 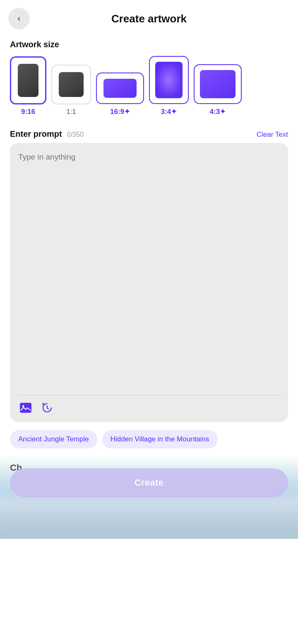 I want to click on suggestion-chip-1: Hidden Village in the Mountains, so click(x=160, y=439).